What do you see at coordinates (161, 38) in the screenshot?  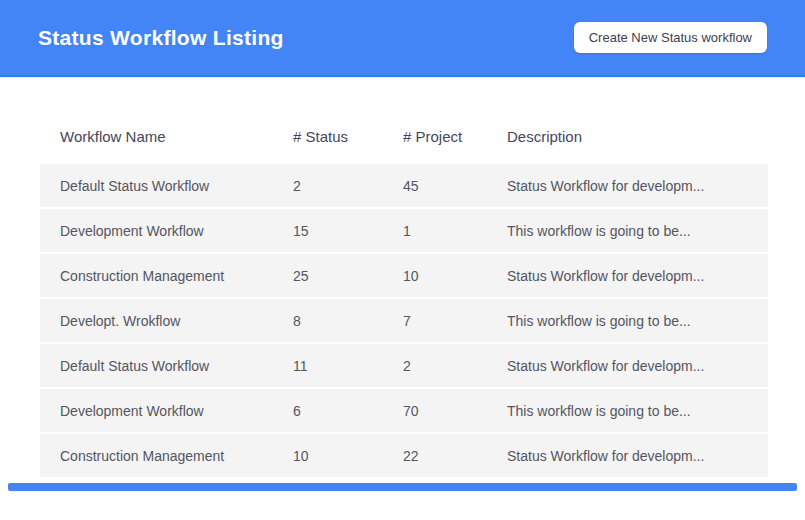 I see `page-title: Status Workflow Listing` at bounding box center [161, 38].